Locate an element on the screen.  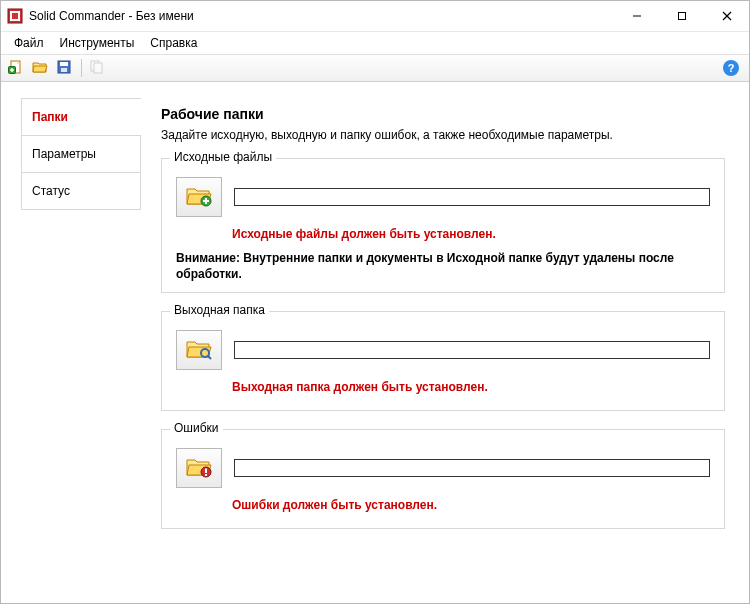
menubar: Файл Инструменты Справка is located at coordinates (375, 43).